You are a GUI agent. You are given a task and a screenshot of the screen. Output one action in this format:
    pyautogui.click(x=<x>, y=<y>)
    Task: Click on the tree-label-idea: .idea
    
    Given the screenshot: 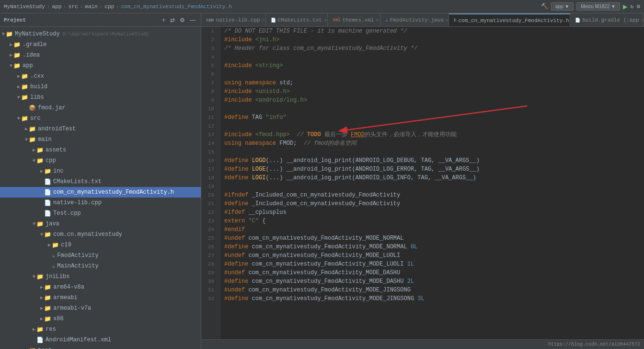 What is the action you would take?
    pyautogui.click(x=31, y=55)
    